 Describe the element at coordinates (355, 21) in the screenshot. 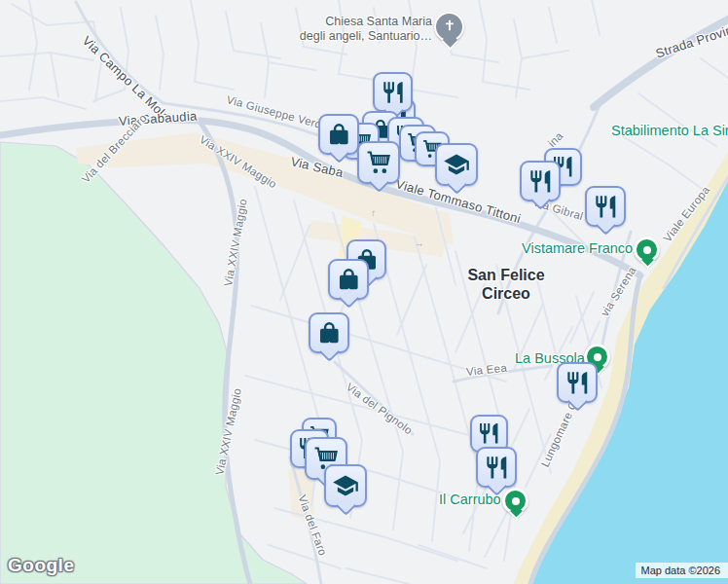

I see `church-label-line1: Chiesa Santa Maria` at that location.